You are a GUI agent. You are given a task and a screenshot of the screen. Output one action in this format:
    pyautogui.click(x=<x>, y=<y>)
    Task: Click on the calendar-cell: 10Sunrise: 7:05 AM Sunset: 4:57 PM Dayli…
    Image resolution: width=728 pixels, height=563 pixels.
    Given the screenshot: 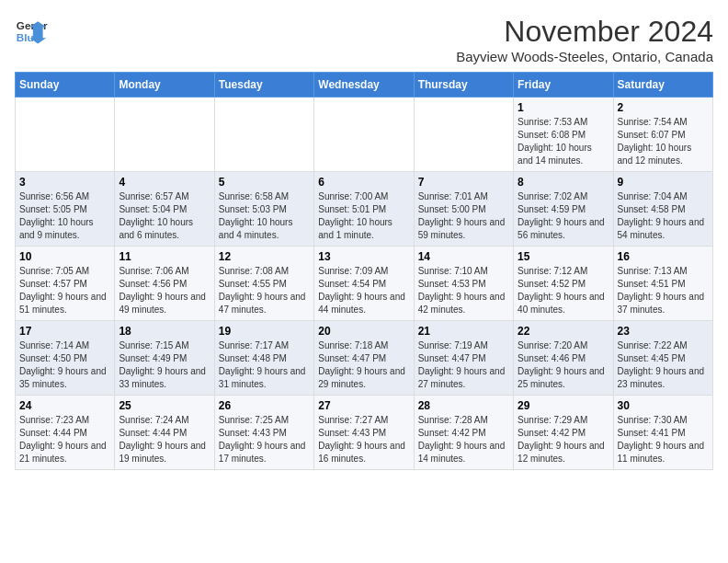 What is the action you would take?
    pyautogui.click(x=65, y=283)
    